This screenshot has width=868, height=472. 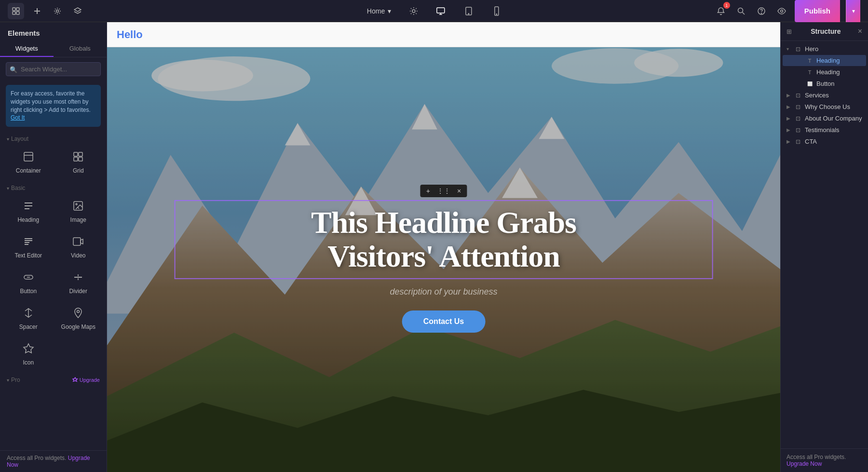 What do you see at coordinates (414, 11) in the screenshot?
I see `settings-page-button` at bounding box center [414, 11].